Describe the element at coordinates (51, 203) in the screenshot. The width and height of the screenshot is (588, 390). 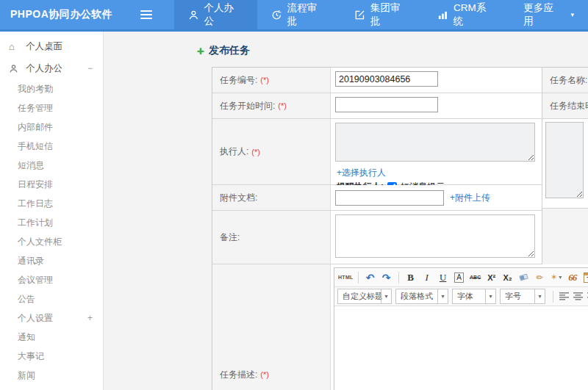
I see `sidebar-item-work-log: 工作日志` at that location.